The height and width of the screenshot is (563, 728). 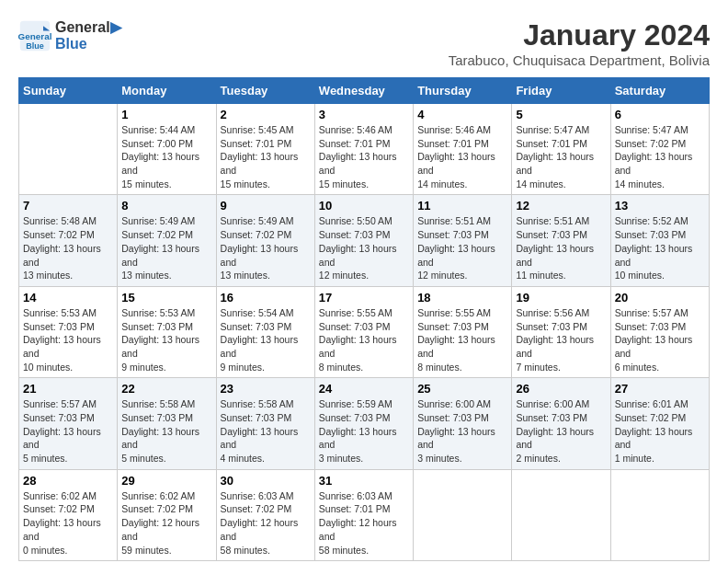 I want to click on weekday-header-friday: Friday, so click(x=561, y=91).